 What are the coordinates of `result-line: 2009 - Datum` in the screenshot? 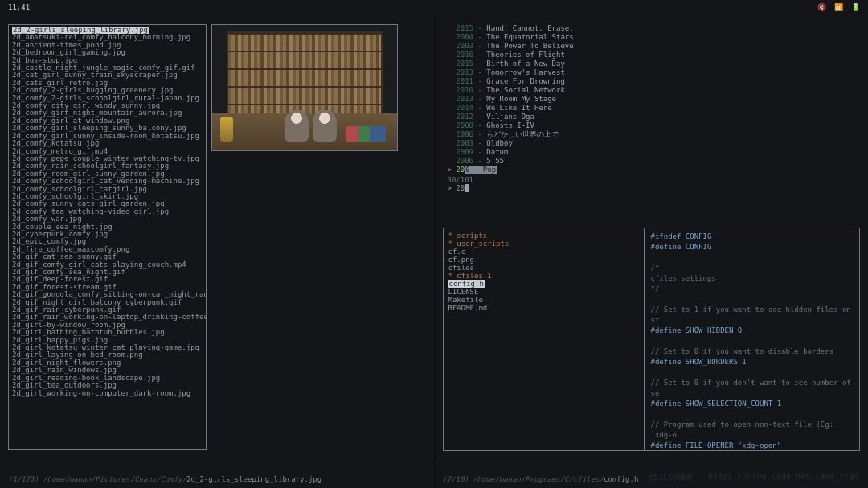 It's located at (654, 153).